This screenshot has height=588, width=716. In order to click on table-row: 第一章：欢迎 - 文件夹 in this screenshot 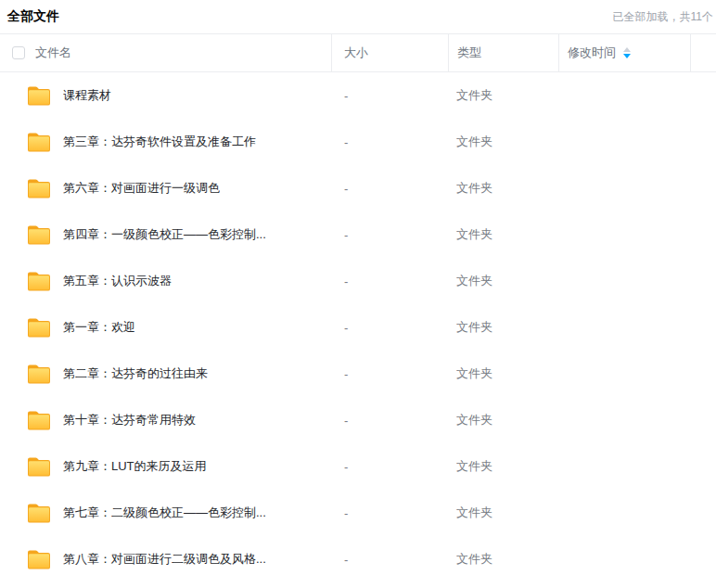, I will do `click(358, 327)`.